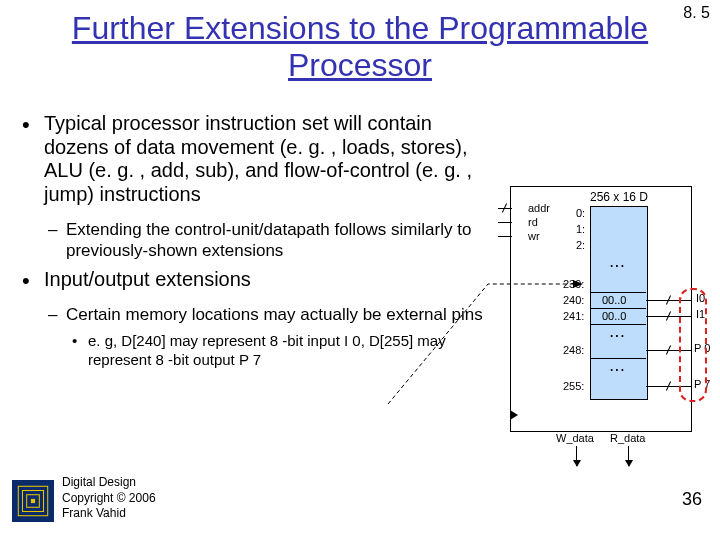 Image resolution: width=720 pixels, height=540 pixels. Describe the element at coordinates (533, 222) in the screenshot. I see `rd-label: rd` at that location.